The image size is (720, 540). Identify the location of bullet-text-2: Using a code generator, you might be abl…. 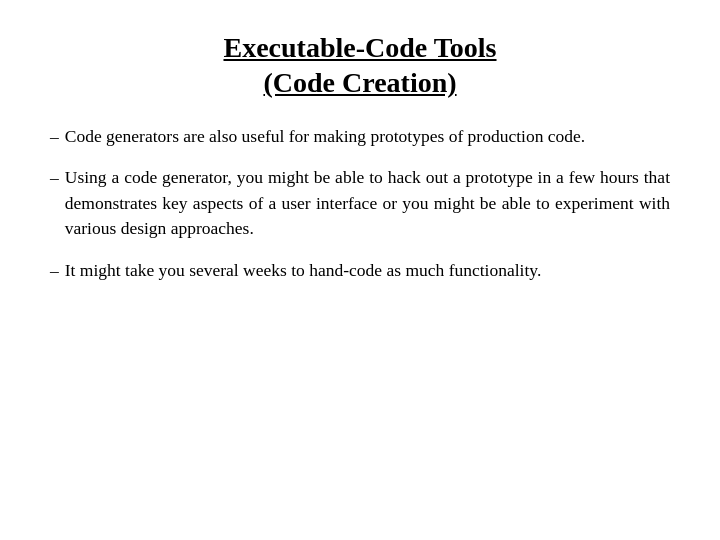
(368, 203).